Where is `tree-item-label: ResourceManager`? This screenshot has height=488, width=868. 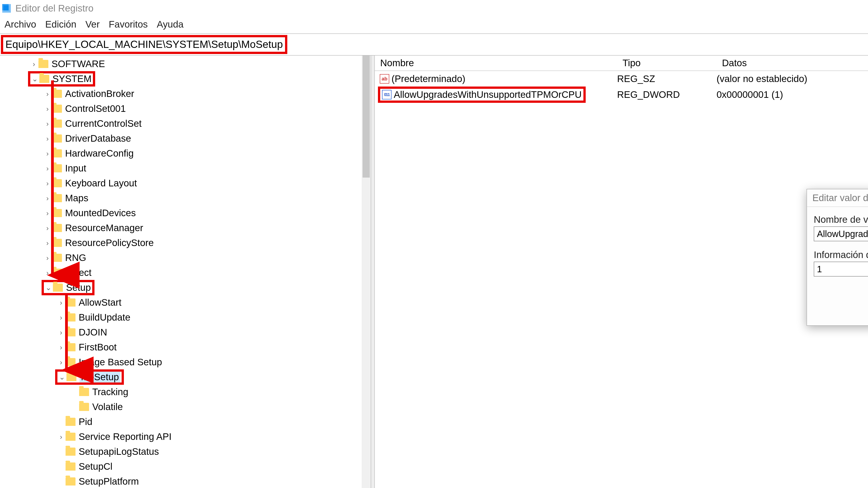 tree-item-label: ResourceManager is located at coordinates (104, 228).